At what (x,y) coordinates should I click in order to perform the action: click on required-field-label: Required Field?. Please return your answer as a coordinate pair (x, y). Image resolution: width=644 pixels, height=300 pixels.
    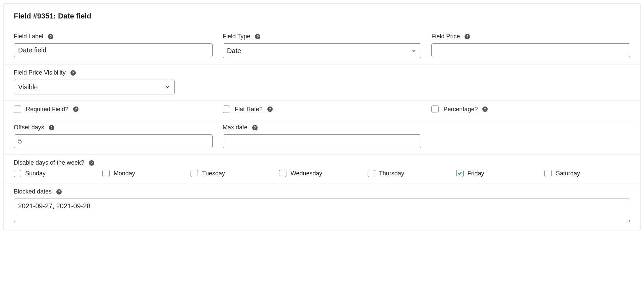
    Looking at the image, I should click on (47, 110).